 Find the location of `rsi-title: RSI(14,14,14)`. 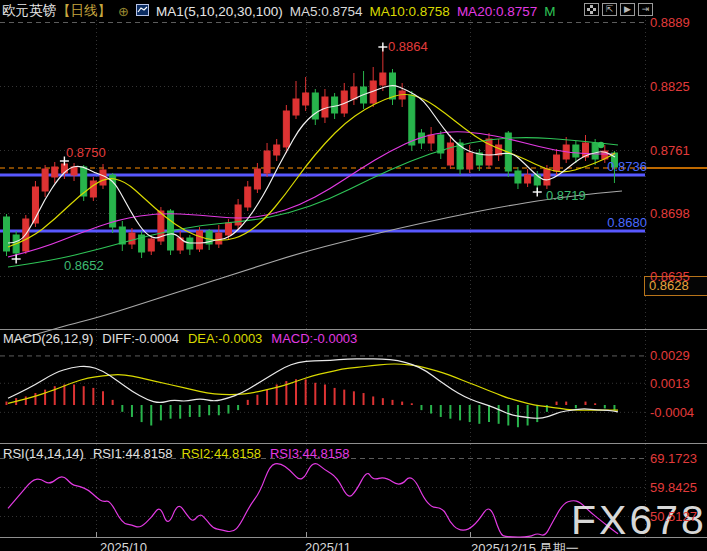

rsi-title: RSI(14,14,14) is located at coordinates (44, 454).